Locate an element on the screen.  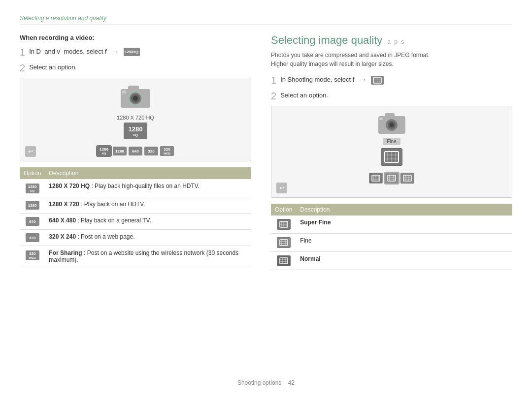
table-header-row: Option Description is located at coordinates (135, 173).